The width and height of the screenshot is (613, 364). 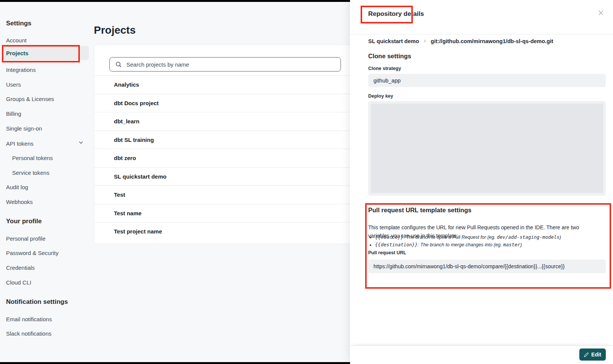 I want to click on code-example: dev/add-staging-models, so click(x=528, y=237).